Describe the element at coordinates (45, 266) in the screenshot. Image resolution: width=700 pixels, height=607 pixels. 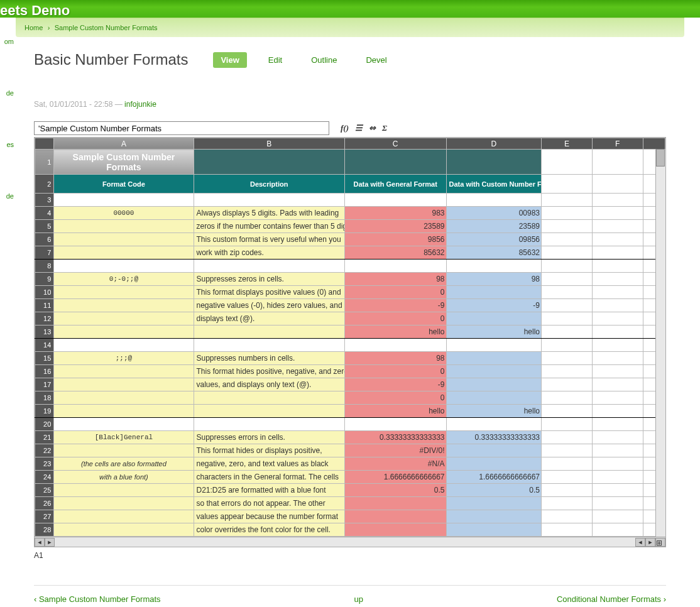
I see `row-header-8: 8` at that location.